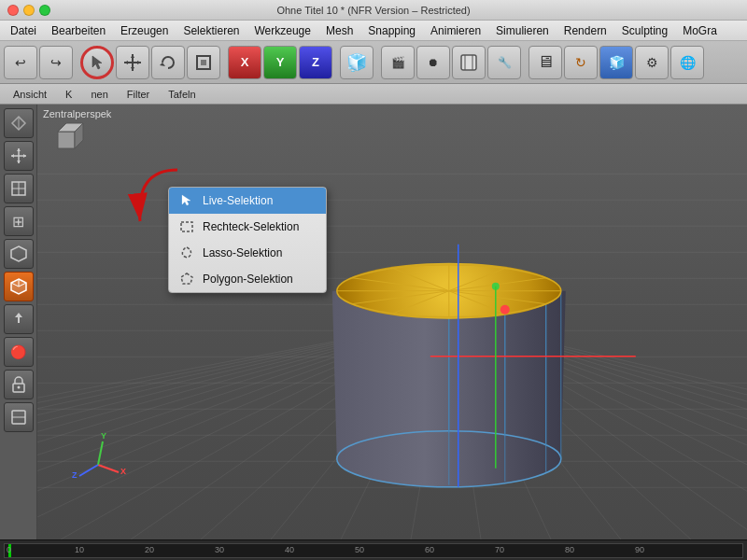 This screenshot has width=747, height=560. I want to click on sidebar-btn-object, so click(19, 254).